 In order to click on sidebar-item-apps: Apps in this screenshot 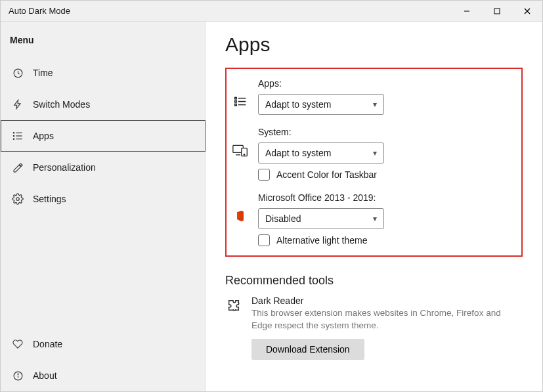, I will do `click(103, 136)`.